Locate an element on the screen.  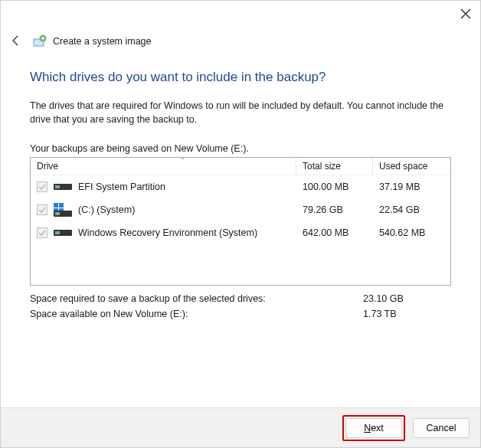
drive-name: Windows Recovery Environment (System) is located at coordinates (168, 233).